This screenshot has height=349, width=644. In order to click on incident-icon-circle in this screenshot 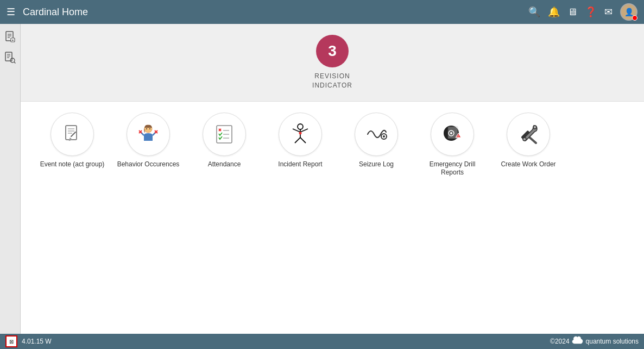, I will do `click(300, 134)`.